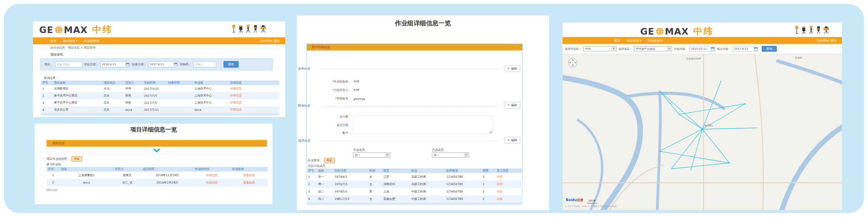 The image size is (868, 217). What do you see at coordinates (375, 191) in the screenshot?
I see `table-cell: 男` at bounding box center [375, 191].